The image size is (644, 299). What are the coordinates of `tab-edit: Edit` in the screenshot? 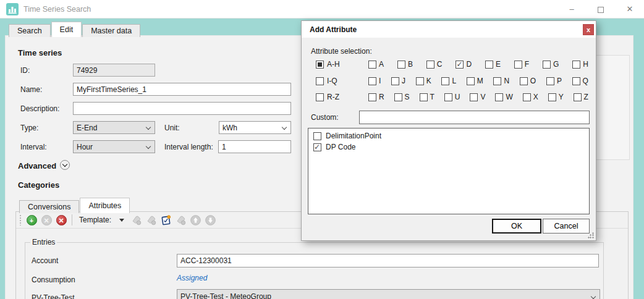 It's located at (67, 30).